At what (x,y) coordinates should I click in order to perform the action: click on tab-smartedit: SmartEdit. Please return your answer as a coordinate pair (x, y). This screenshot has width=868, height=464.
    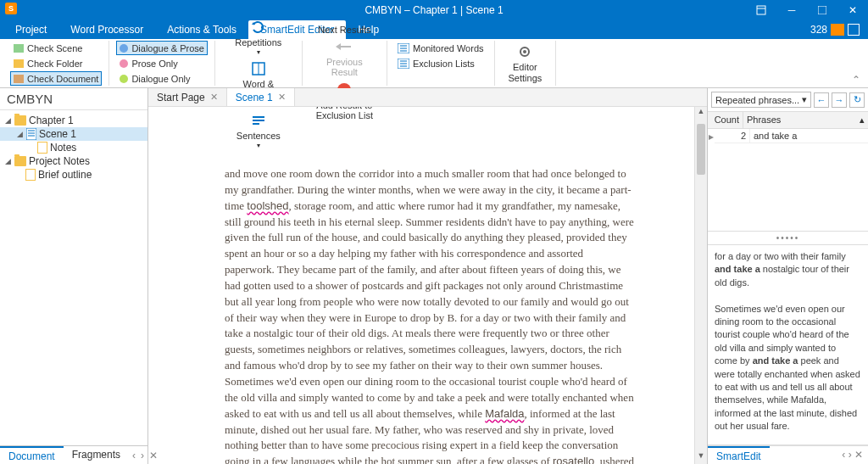
    Looking at the image, I should click on (739, 455).